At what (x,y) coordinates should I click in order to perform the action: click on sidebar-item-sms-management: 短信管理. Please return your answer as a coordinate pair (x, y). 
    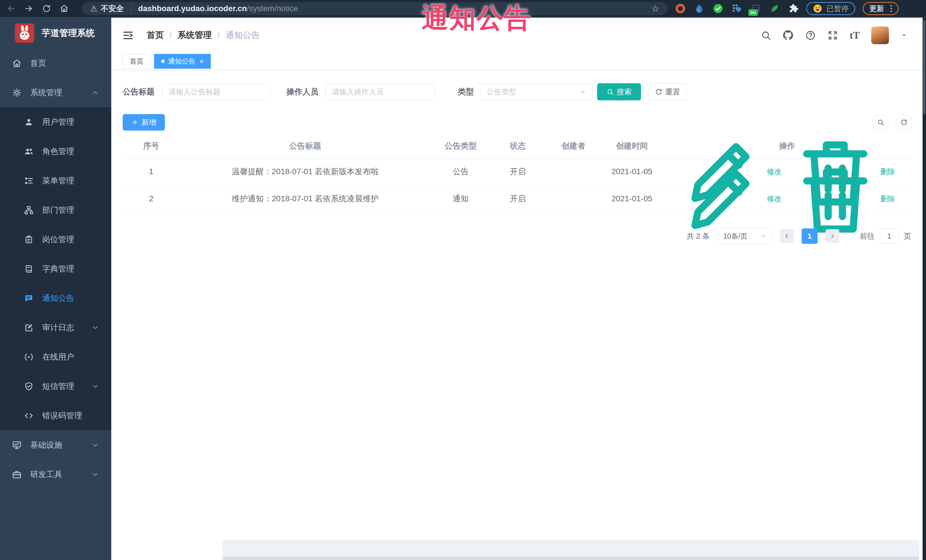
    Looking at the image, I should click on (56, 386).